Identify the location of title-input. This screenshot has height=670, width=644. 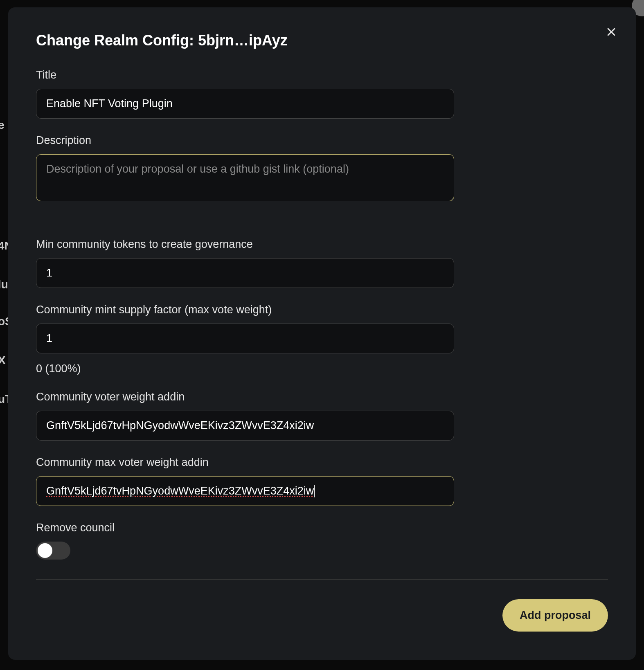
(245, 104).